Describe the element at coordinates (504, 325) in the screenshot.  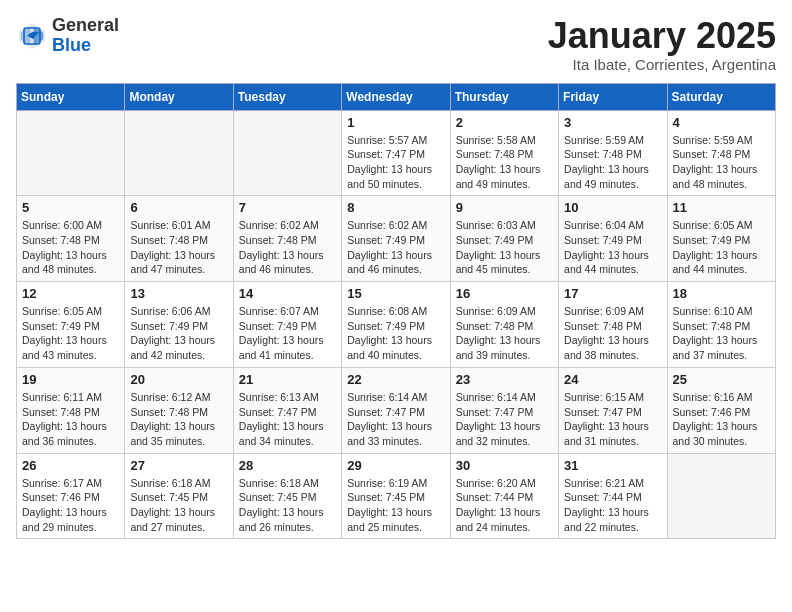
I see `calendar-cell: 16Sunrise: 6:09 AMSunset: 7:48 PMDayligh…` at that location.